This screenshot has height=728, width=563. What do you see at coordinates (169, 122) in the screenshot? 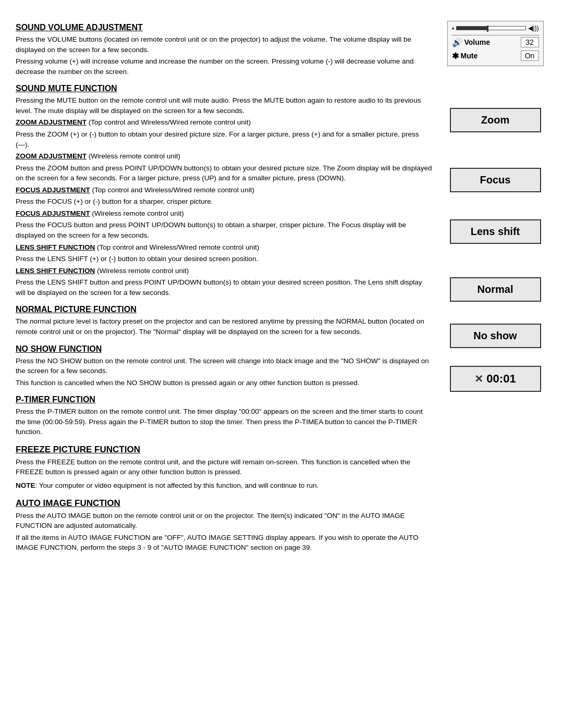
I see `zoom-top-title-normal: (Top control and Wireless/Wired remote c…` at bounding box center [169, 122].